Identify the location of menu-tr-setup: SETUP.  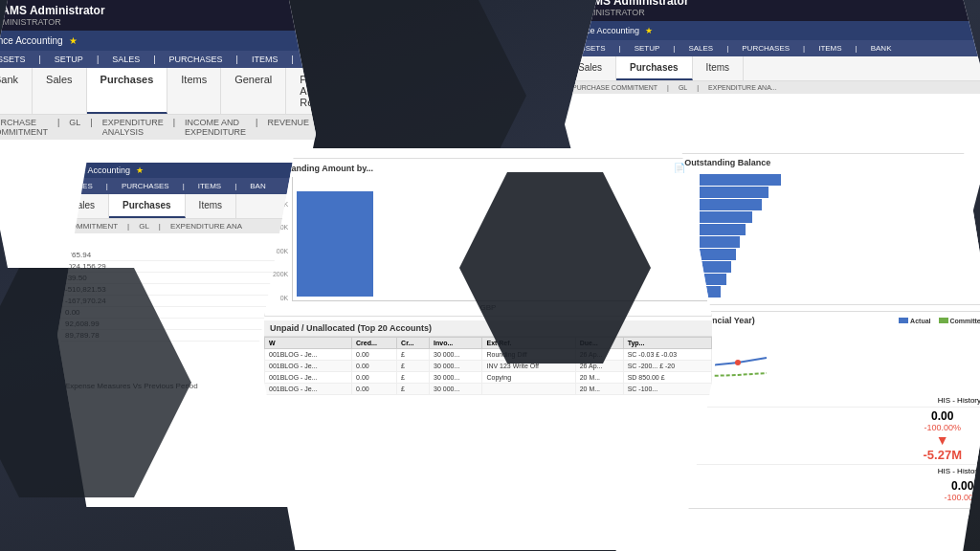
(647, 48).